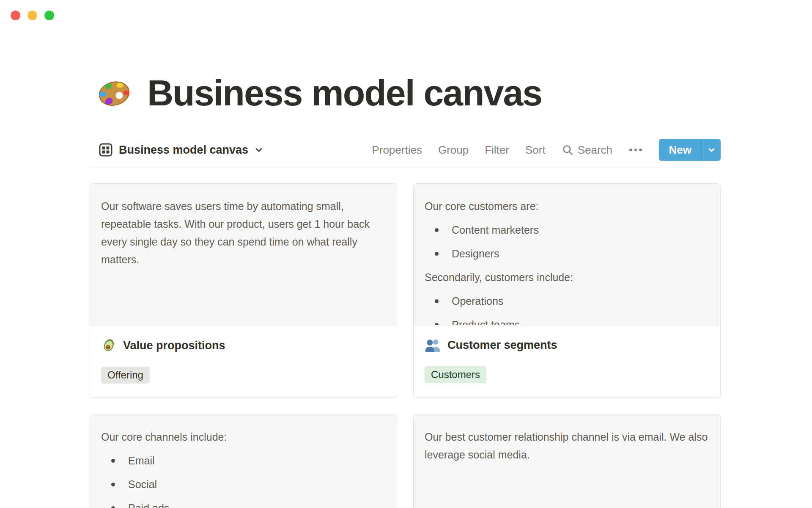 This screenshot has height=508, width=812. I want to click on bullet-item: Content marketers, so click(567, 230).